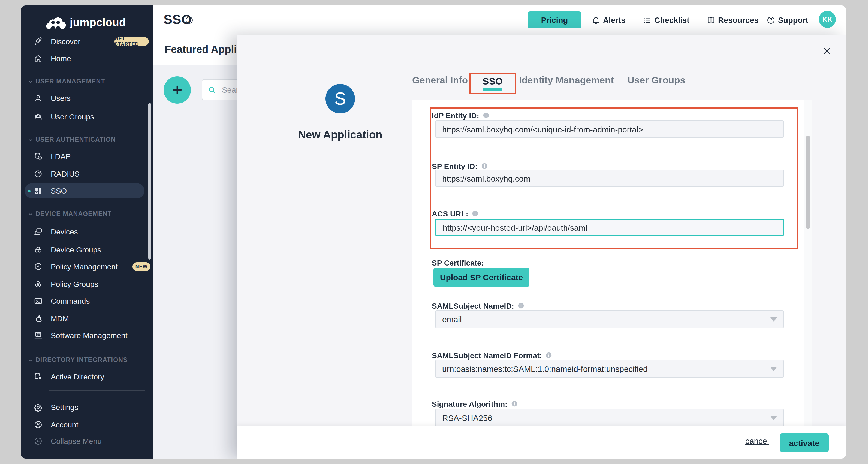  What do you see at coordinates (87, 267) in the screenshot?
I see `sidebar-item-policy-management: Policy Management NEW` at bounding box center [87, 267].